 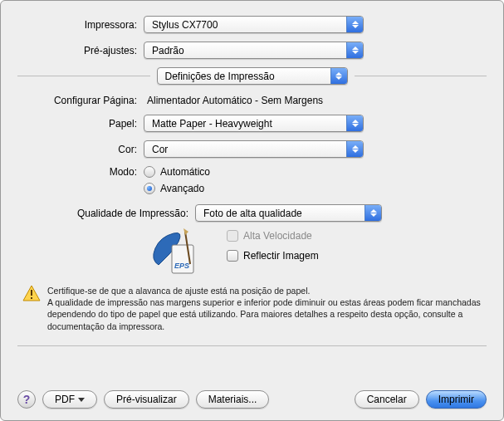 I want to click on section-separator: Definições de Impressão, so click(x=252, y=76).